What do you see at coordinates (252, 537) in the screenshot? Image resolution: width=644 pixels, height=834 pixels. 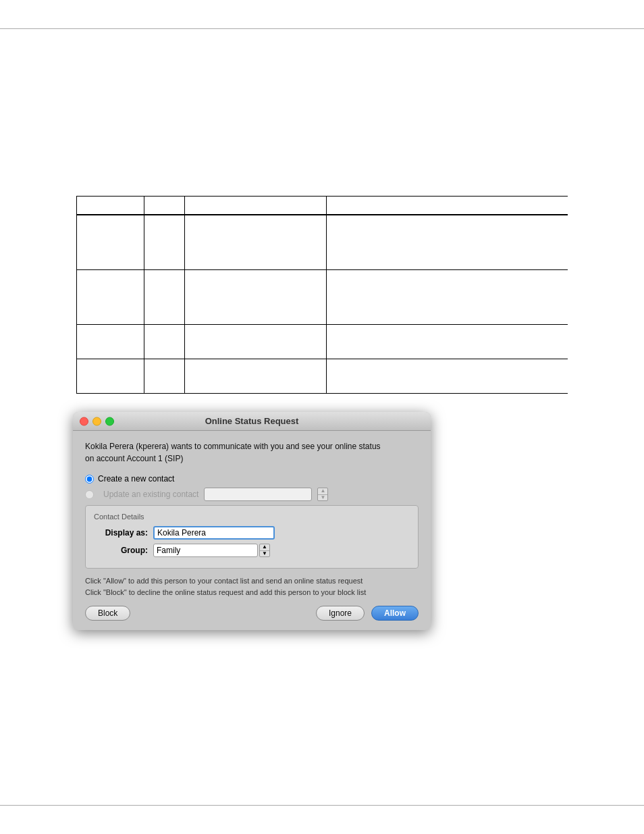 I see `contact-details-box: Contact Details Display as: Group: Famil…` at bounding box center [252, 537].